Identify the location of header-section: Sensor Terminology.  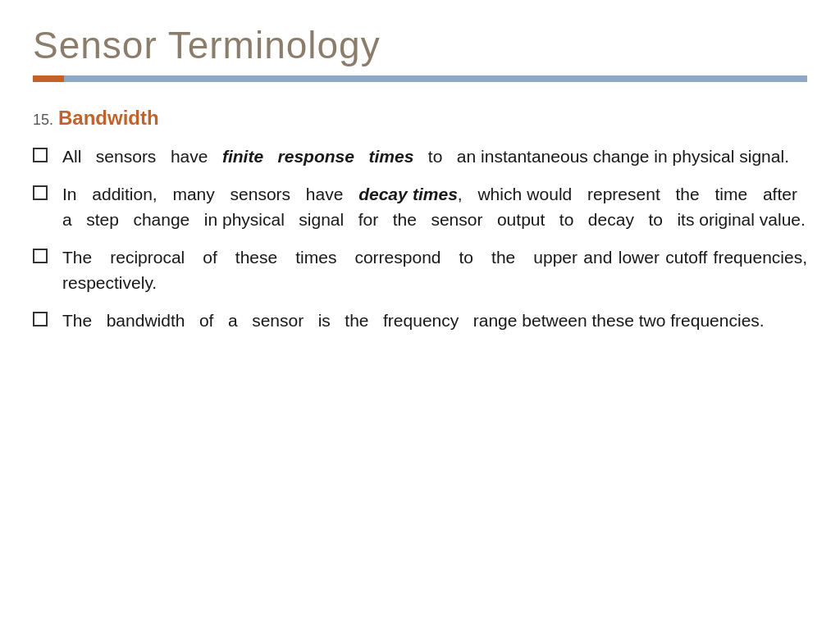
(420, 41).